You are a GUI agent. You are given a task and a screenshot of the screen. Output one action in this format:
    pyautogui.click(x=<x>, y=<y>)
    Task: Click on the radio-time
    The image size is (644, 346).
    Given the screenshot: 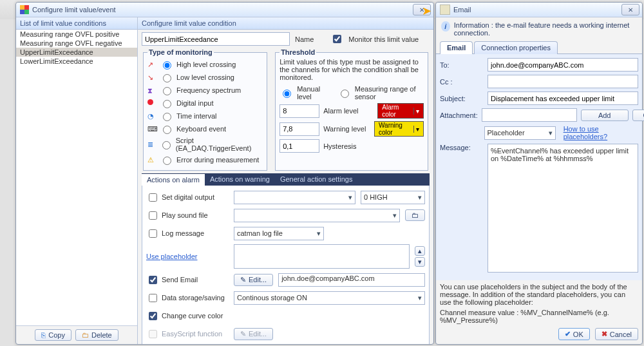 What is the action you would take?
    pyautogui.click(x=167, y=117)
    